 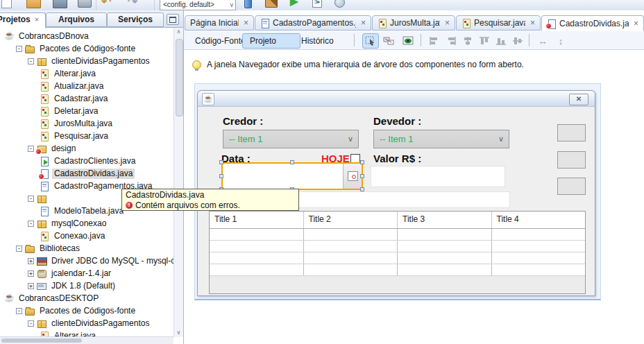 I want to click on tree-item: - mysqlConexao, so click(x=87, y=223).